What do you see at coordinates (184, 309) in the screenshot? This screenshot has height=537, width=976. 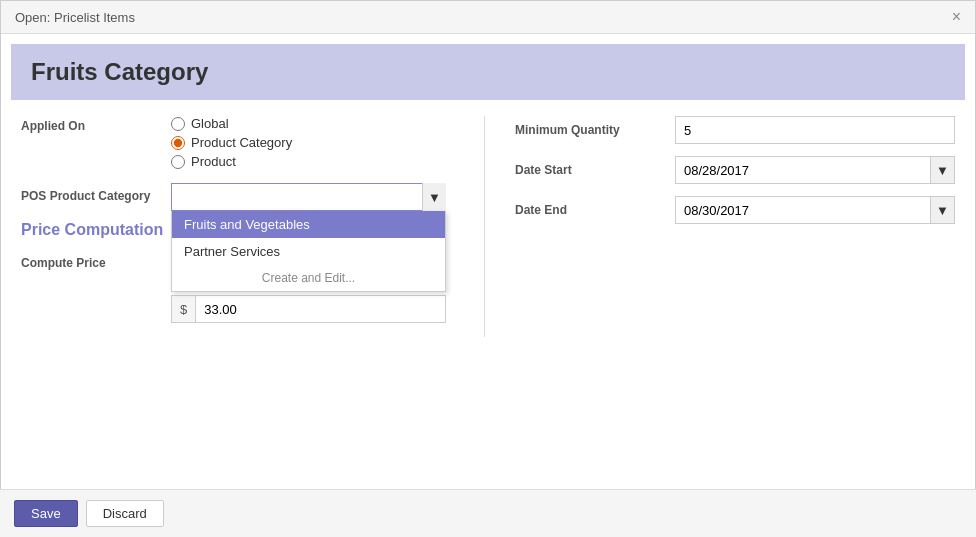 I see `price-prefix: $` at bounding box center [184, 309].